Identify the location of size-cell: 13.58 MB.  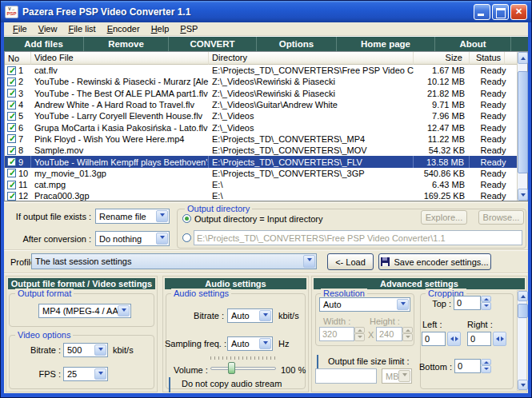
(442, 161).